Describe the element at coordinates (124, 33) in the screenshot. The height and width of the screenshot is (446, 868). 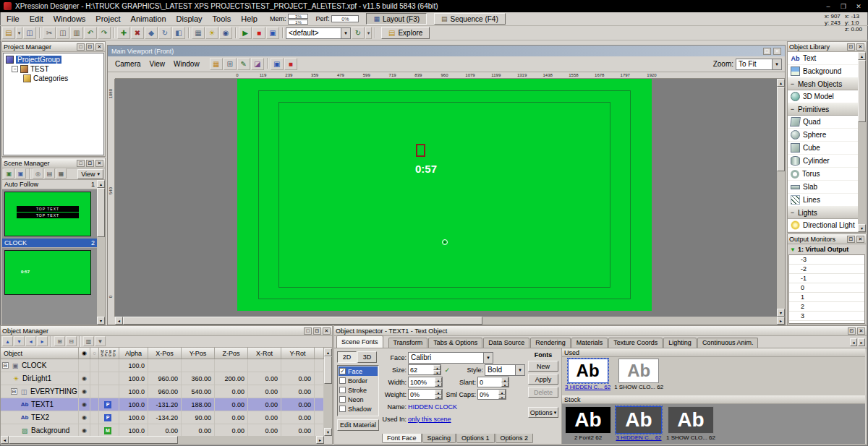
I see `add-object-icon: ✚` at that location.